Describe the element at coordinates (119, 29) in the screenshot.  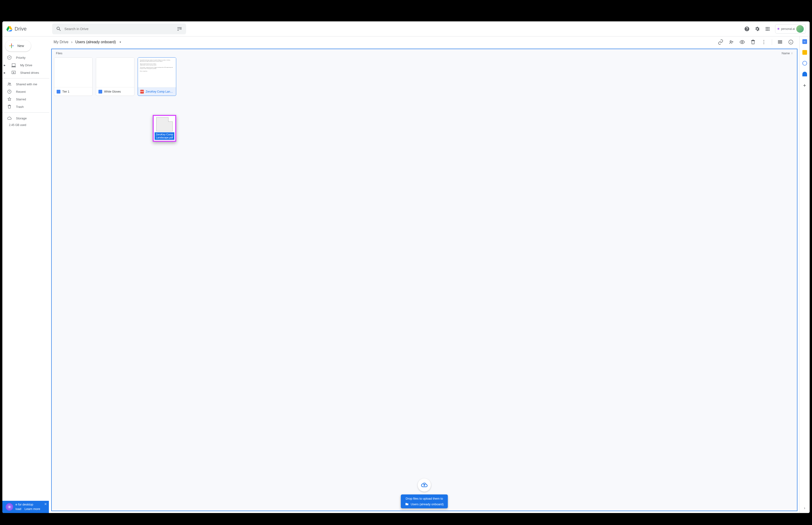
I see `search-bar` at that location.